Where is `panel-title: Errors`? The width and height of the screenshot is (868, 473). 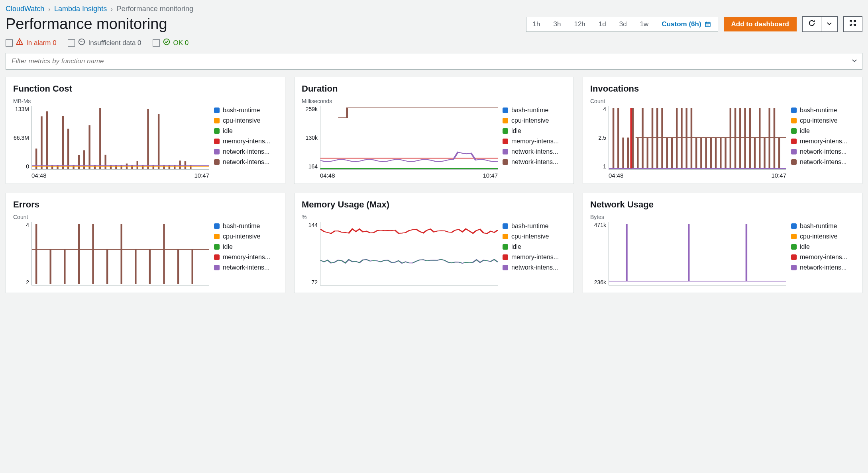 panel-title: Errors is located at coordinates (145, 205).